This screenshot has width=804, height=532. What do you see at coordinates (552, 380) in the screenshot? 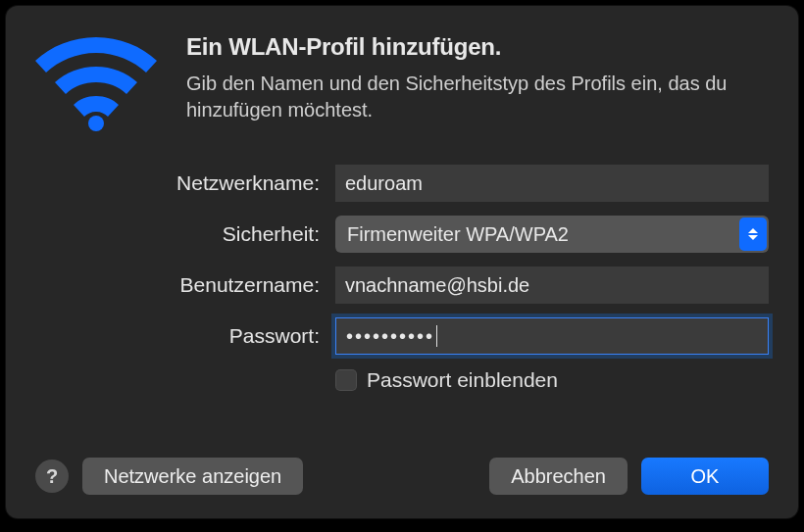
I see `show-password-row: Passwort einblenden` at bounding box center [552, 380].